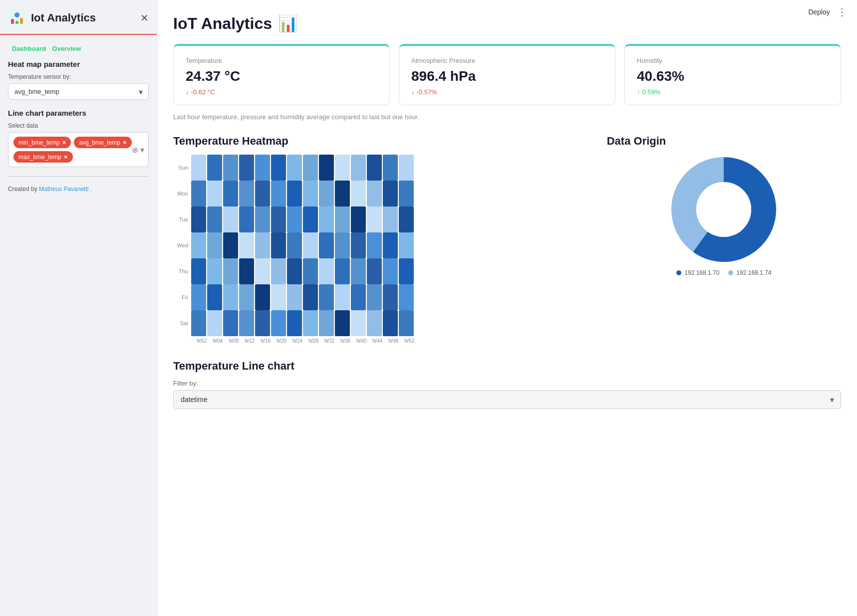 The width and height of the screenshot is (857, 616). I want to click on metric-delta: ↓ -0.62 °C, so click(282, 92).